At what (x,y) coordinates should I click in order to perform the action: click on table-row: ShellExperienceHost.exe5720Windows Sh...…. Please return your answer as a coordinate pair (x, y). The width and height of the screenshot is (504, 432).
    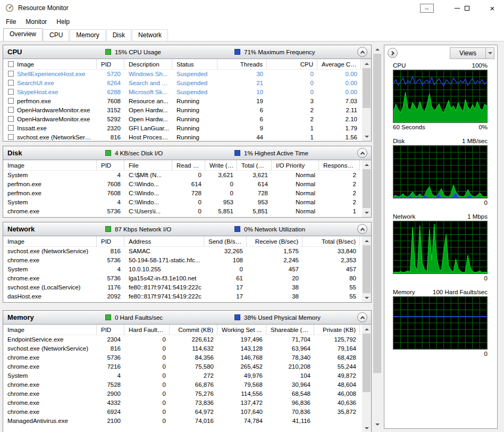
    Looking at the image, I should click on (183, 74).